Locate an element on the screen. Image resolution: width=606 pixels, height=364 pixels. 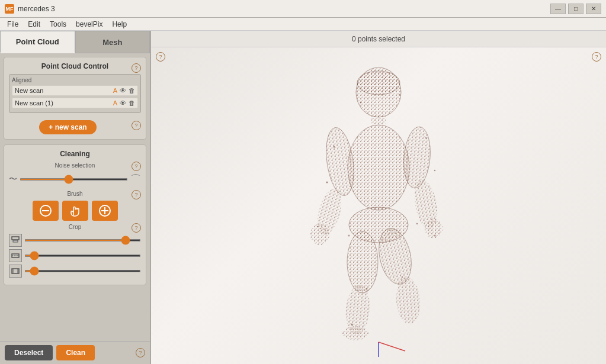
cleaning-section: Cleaning Noise selection ? 〜 ⌒ is located at coordinates (75, 215).